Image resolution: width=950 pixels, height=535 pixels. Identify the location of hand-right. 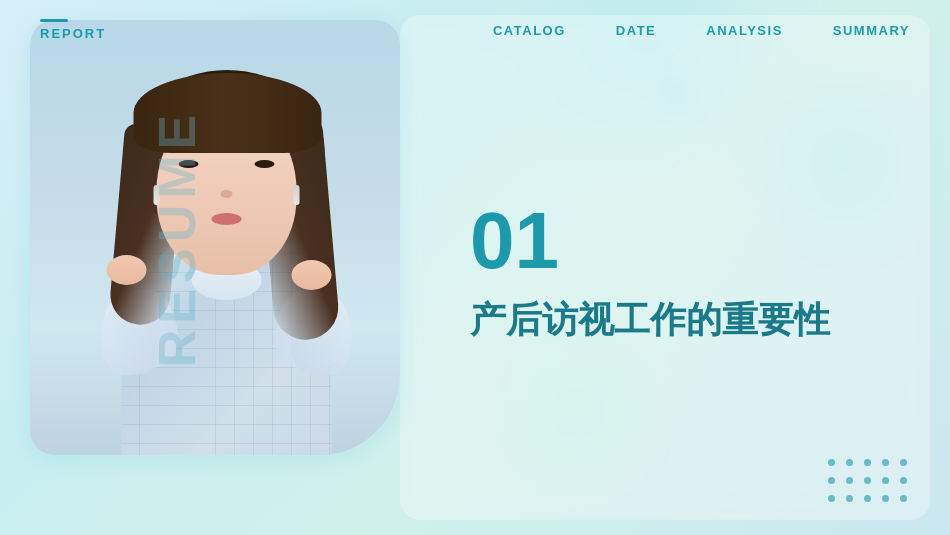
(312, 275).